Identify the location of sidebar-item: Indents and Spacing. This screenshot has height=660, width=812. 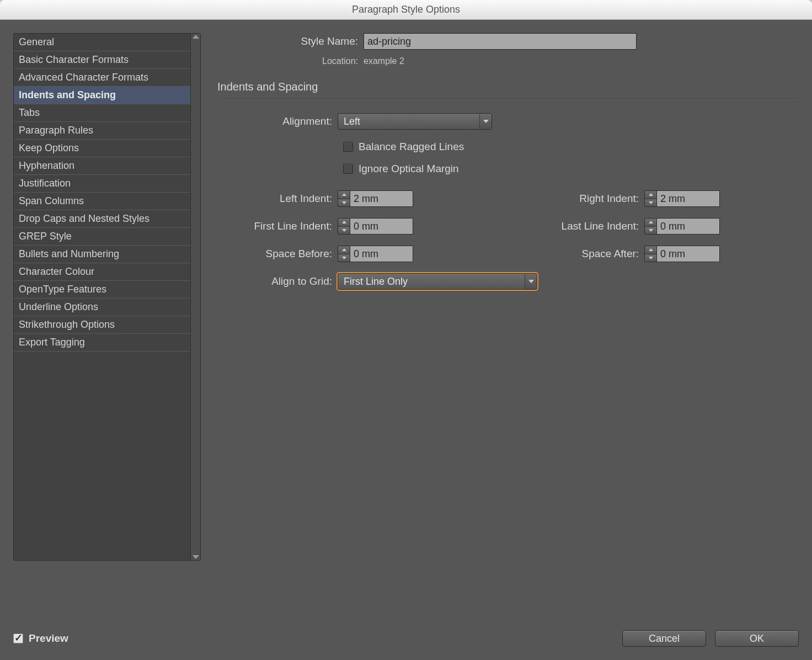
(107, 95).